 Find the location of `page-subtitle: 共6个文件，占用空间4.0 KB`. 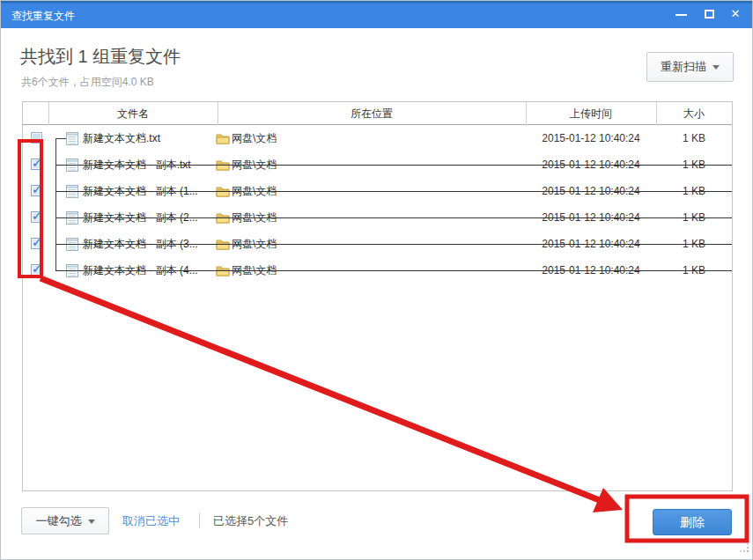

page-subtitle: 共6个文件，占用空间4.0 KB is located at coordinates (88, 83).